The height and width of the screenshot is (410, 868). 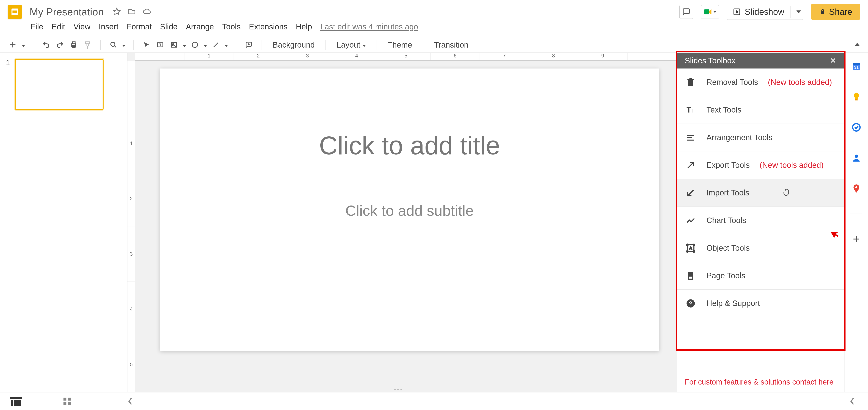 I want to click on title-placeholder: Click to add title, so click(x=409, y=146).